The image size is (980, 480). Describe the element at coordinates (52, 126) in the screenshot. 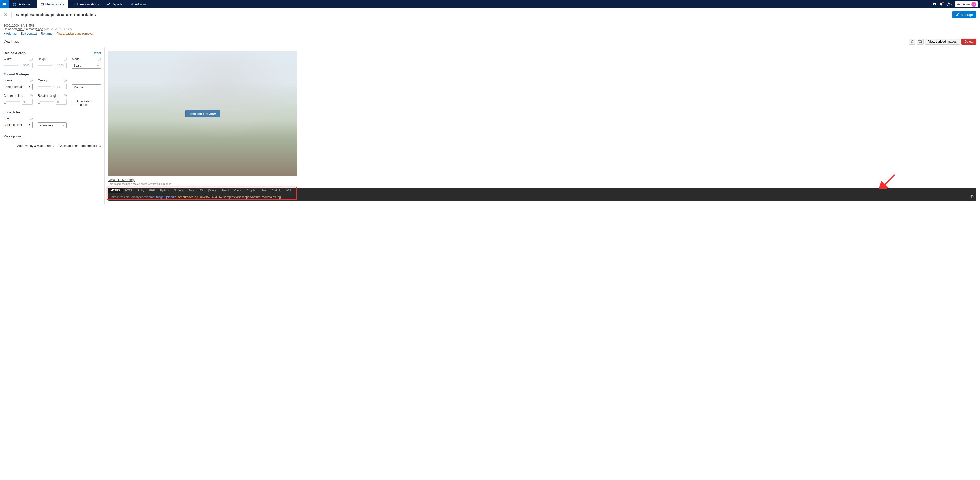

I see `transform-sidebar: Resize & crop Reset Width:? Height:? Mod…` at that location.